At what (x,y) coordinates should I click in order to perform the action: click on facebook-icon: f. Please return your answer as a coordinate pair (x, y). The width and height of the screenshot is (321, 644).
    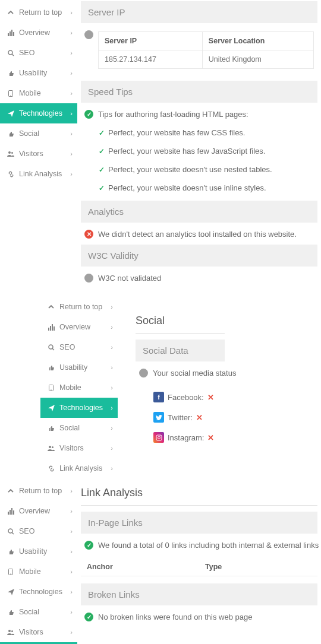
    Looking at the image, I should click on (159, 397).